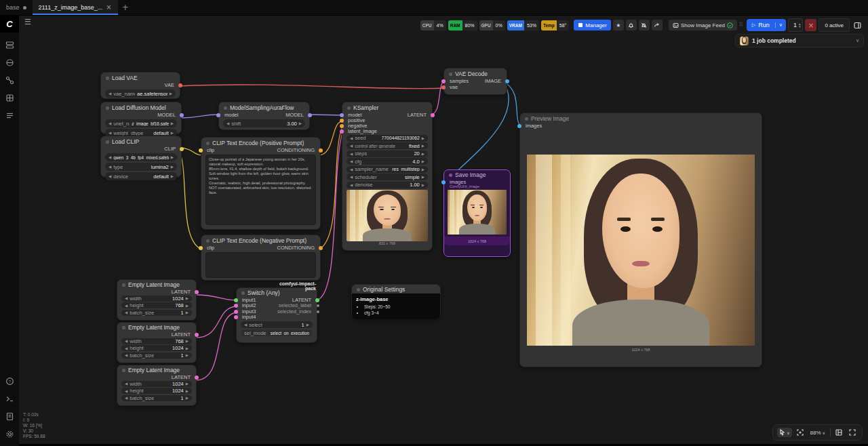 The image size is (868, 446). Describe the element at coordinates (593, 25) in the screenshot. I see `manager-button: Manager` at that location.